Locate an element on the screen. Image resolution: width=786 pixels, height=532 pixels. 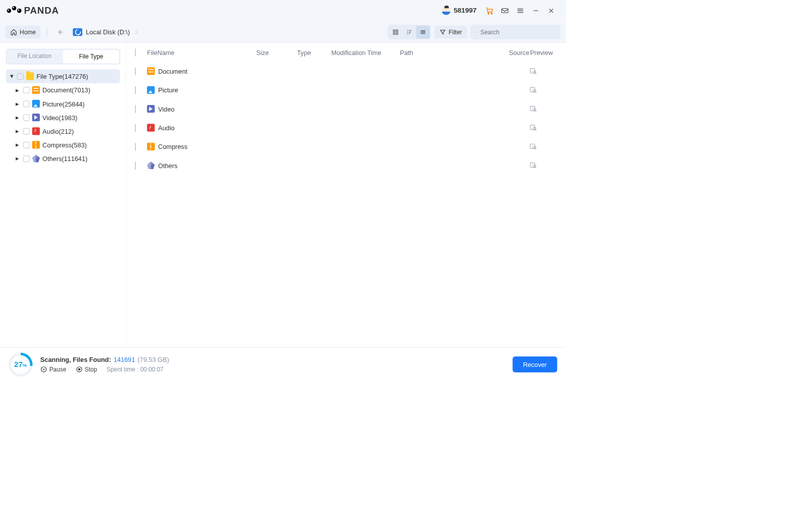
aud-icon is located at coordinates (36, 131).